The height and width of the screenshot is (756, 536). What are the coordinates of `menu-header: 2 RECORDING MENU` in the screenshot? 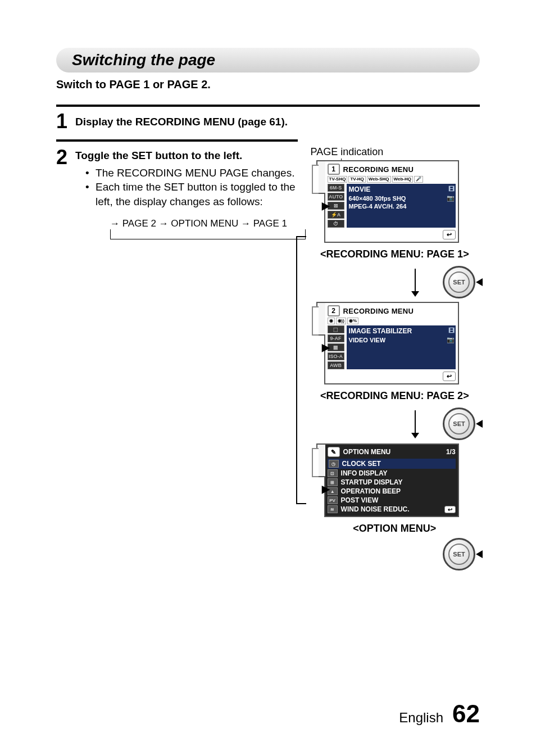 It's located at (392, 311).